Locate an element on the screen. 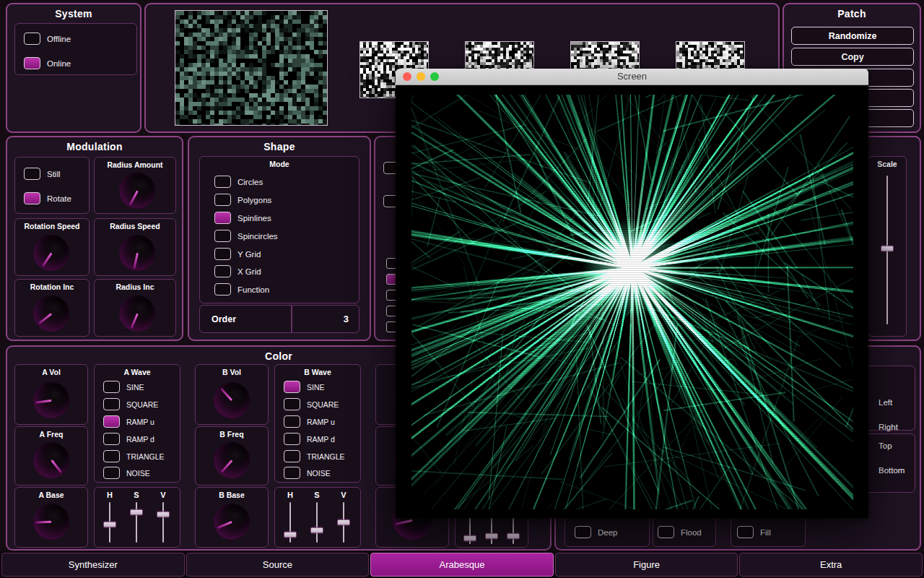 The image size is (924, 578). b-base-knob is located at coordinates (232, 522).